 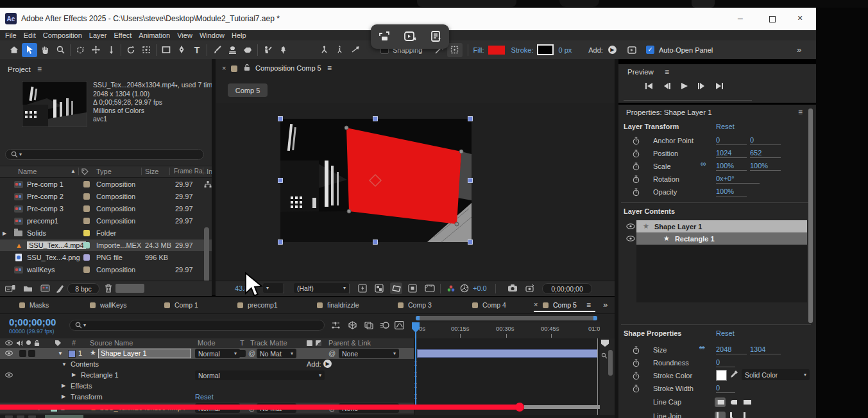 What do you see at coordinates (726, 363) in the screenshot?
I see `roundness-value: 0` at bounding box center [726, 363].